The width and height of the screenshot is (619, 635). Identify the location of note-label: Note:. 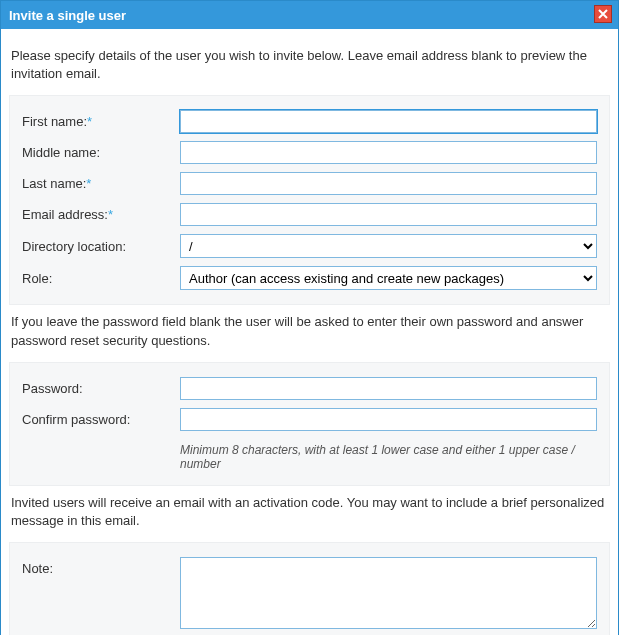
(101, 566).